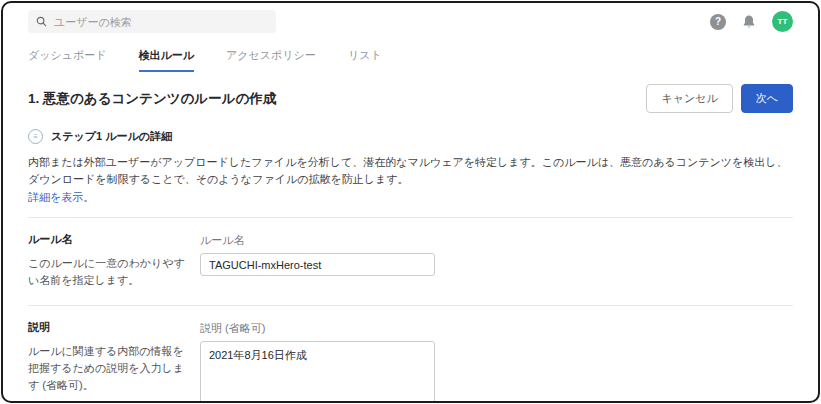 The height and width of the screenshot is (404, 821). Describe the element at coordinates (689, 98) in the screenshot. I see `cancel-button: キャンセル` at that location.